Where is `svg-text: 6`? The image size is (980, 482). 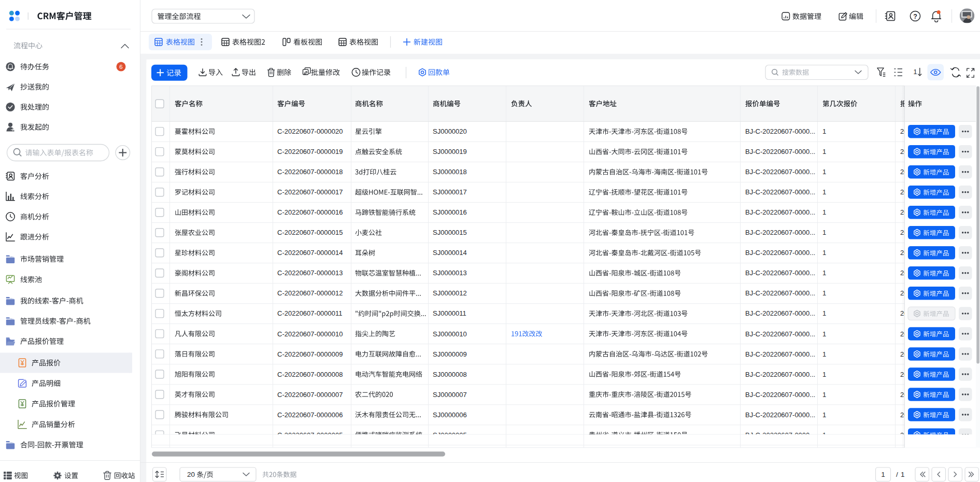 svg-text: 6 is located at coordinates (121, 67).